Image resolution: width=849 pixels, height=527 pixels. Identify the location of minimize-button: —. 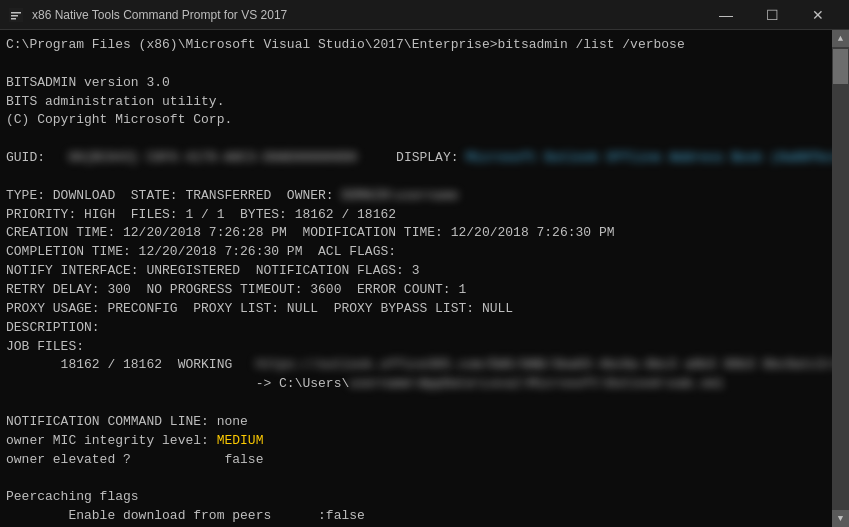
(726, 15).